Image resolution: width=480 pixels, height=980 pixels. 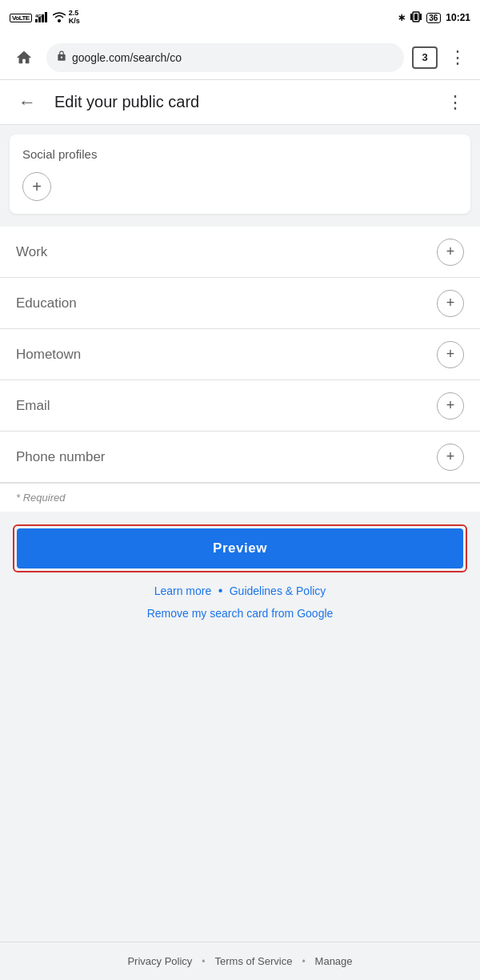 What do you see at coordinates (74, 18) in the screenshot?
I see `speed-text: 2.5 K/s` at bounding box center [74, 18].